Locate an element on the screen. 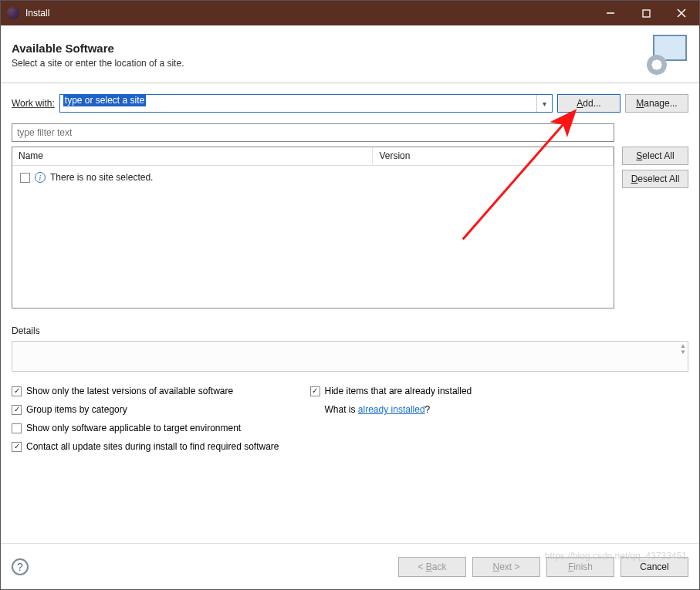 This screenshot has height=590, width=700. page-title: Available Software is located at coordinates (329, 48).